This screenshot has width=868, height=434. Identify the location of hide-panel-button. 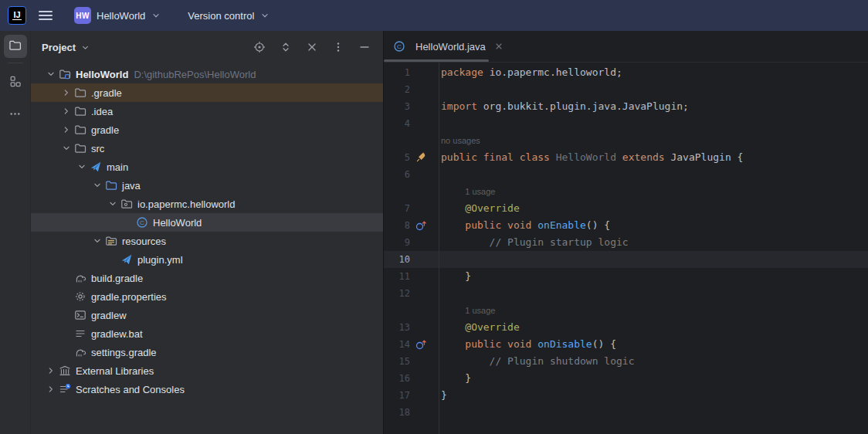
(364, 47).